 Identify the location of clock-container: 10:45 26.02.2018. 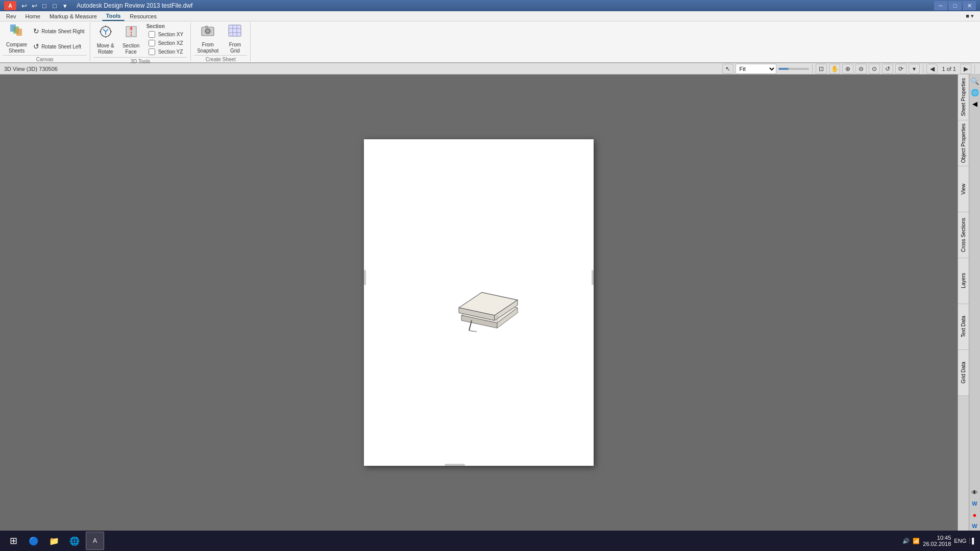
(937, 541).